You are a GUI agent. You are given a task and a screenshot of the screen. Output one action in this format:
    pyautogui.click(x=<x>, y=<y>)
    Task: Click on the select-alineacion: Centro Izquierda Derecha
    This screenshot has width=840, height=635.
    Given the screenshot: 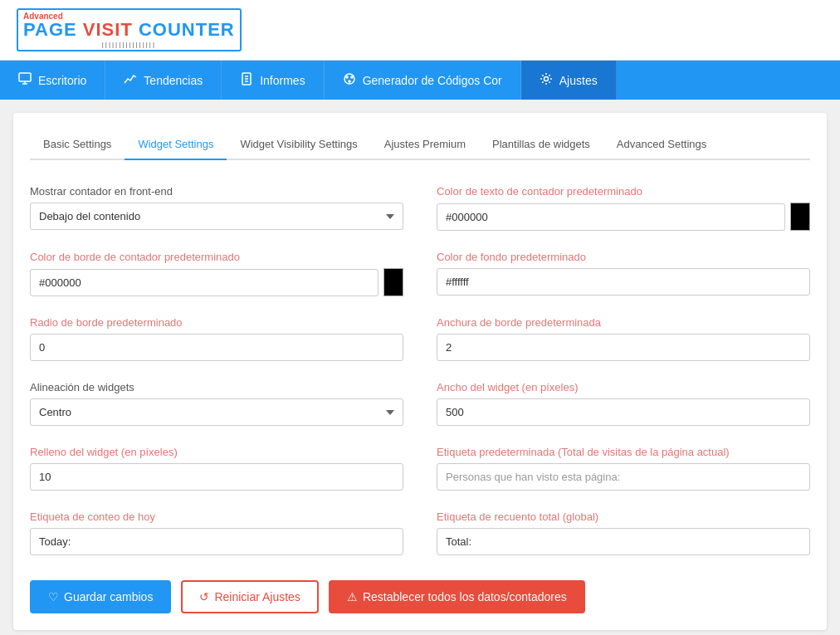 What is the action you would take?
    pyautogui.click(x=217, y=412)
    